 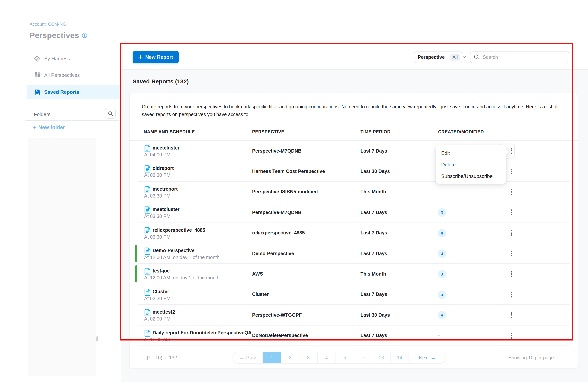 What do you see at coordinates (37, 58) in the screenshot?
I see `harness-icon` at bounding box center [37, 58].